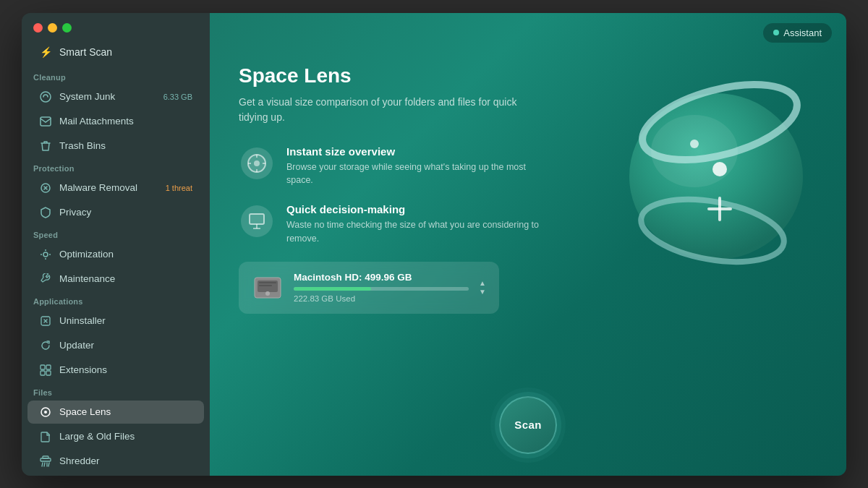 The image size is (868, 488). What do you see at coordinates (116, 167) in the screenshot?
I see `sidebar-section-protection: Protection` at bounding box center [116, 167].